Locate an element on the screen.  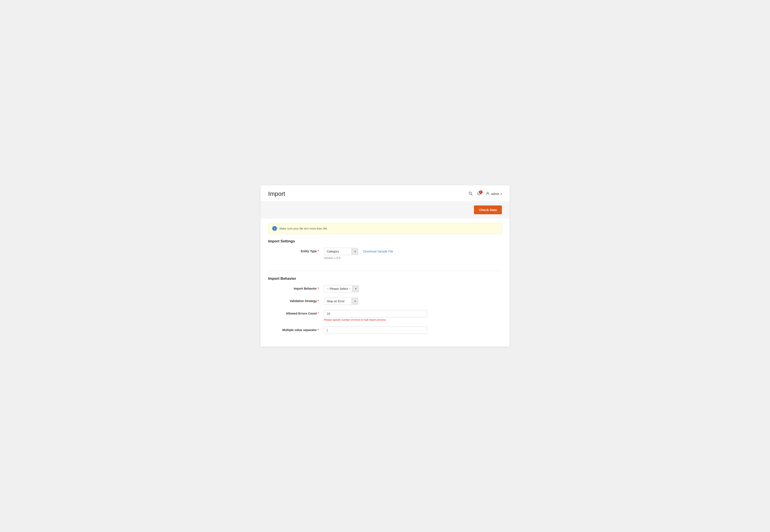
import-behavior-label: Import Behavior* is located at coordinates (296, 288).